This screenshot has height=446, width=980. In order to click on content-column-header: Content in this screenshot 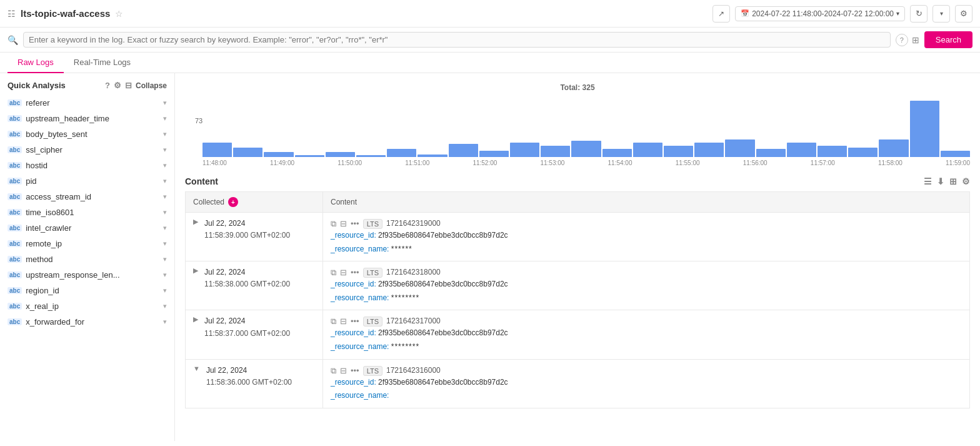, I will do `click(646, 203)`.